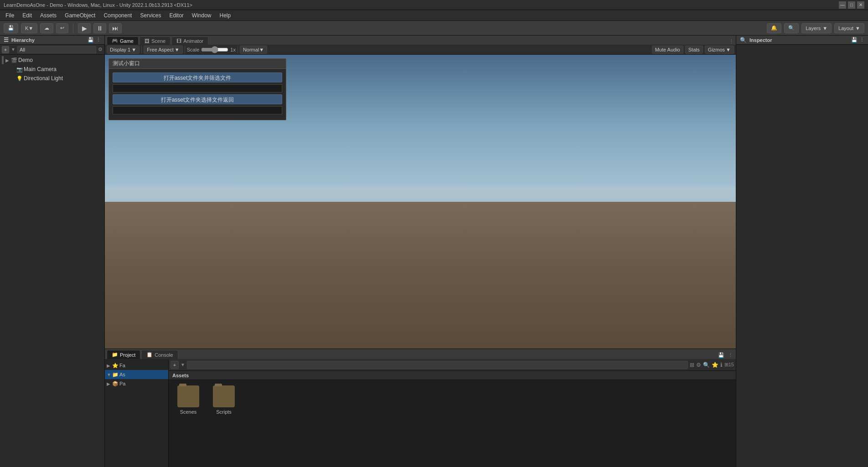  Describe the element at coordinates (721, 365) in the screenshot. I see `project-info-icon: ℹ` at that location.